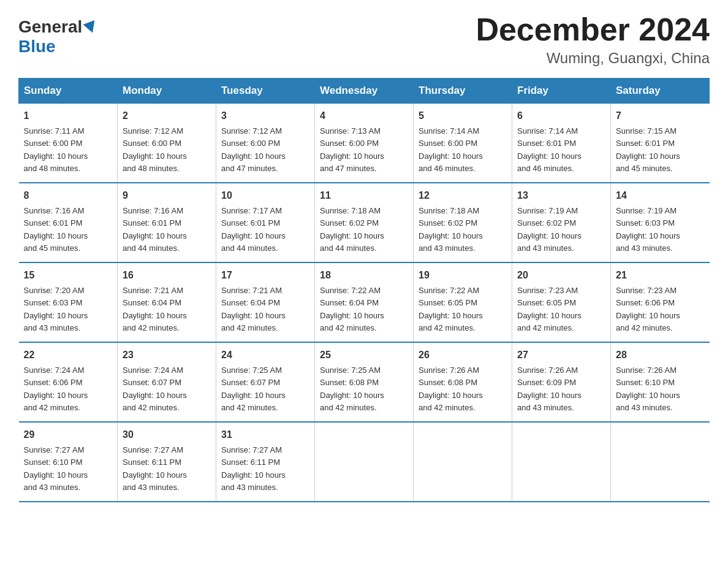 The height and width of the screenshot is (563, 728). I want to click on day-info: Sunrise: 7:20 AMSunset: 6:03 PMDaylight:…, so click(56, 309).